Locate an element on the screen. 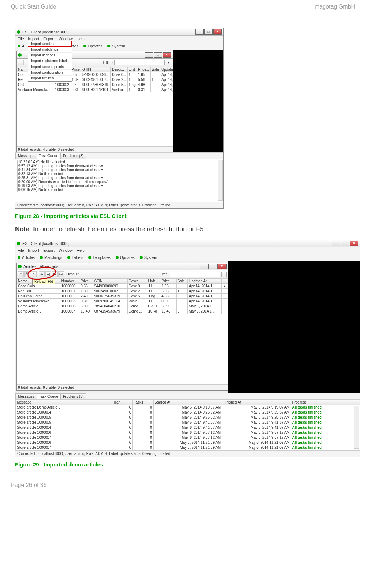  table-row: Store article 100000500May 6, 2014 9:25:… is located at coordinates (188, 418).